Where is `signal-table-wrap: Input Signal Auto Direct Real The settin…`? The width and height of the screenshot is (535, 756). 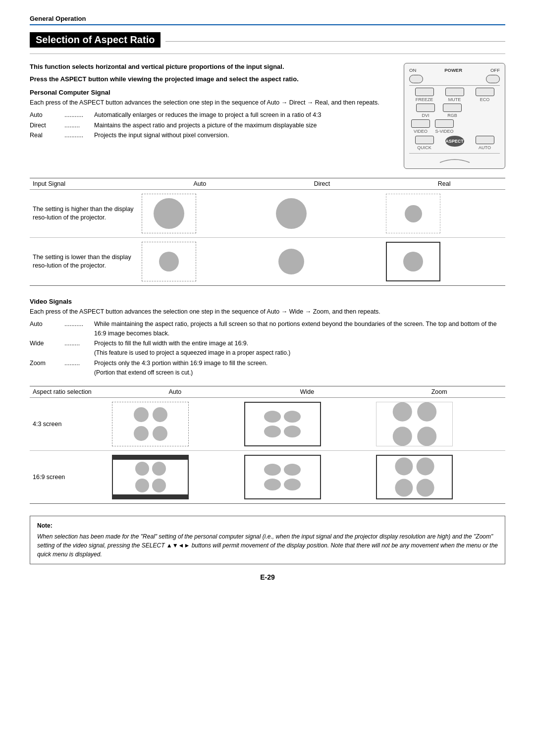
signal-table-wrap: Input Signal Auto Direct Real The settin… is located at coordinates (268, 232).